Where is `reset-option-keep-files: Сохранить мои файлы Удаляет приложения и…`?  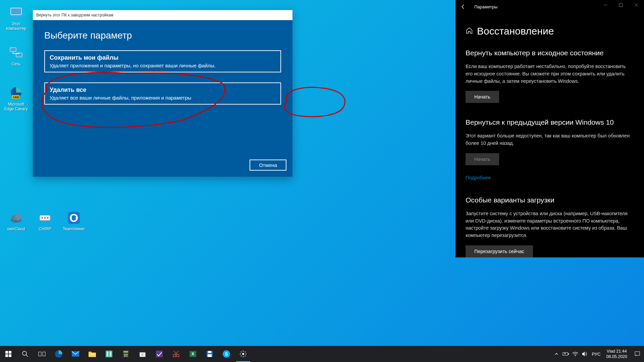
reset-option-keep-files: Сохранить мои файлы Удаляет приложения и… is located at coordinates (163, 61).